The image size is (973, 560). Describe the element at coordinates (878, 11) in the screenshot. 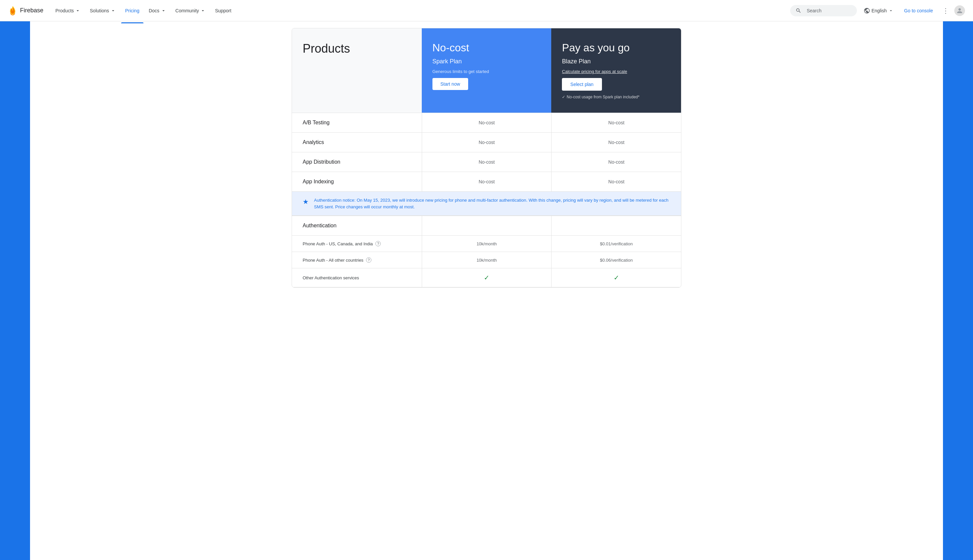

I see `nav-right: Search English Go to console ⋮` at that location.